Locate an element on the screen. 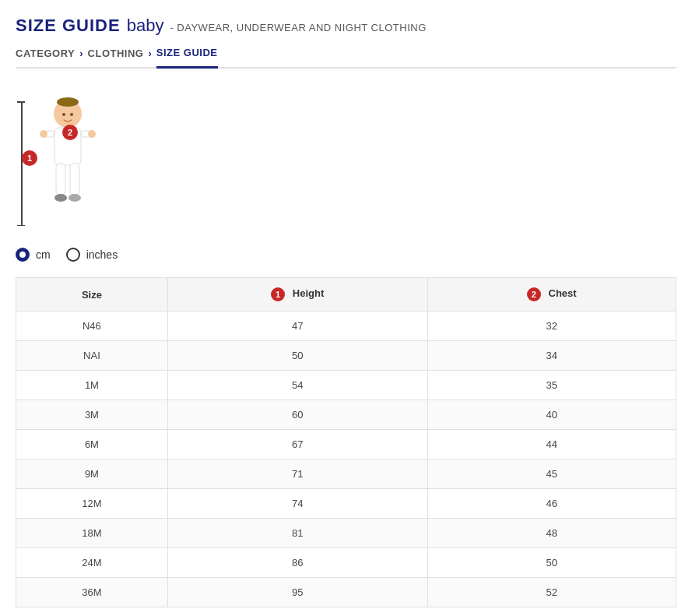 The width and height of the screenshot is (692, 616). cell-height: 50 is located at coordinates (297, 356).